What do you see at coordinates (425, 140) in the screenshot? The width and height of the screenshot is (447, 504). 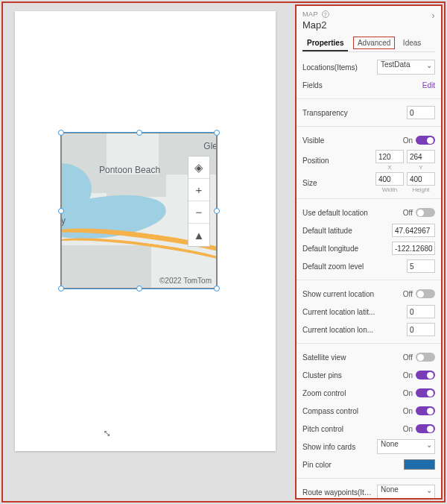 I see `visible-toggle` at bounding box center [425, 140].